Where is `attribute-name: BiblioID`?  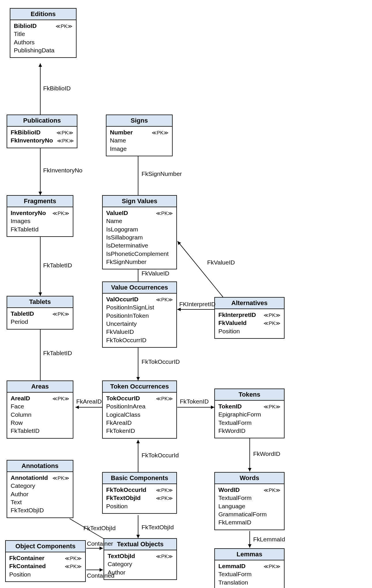 attribute-name: BiblioID is located at coordinates (25, 26).